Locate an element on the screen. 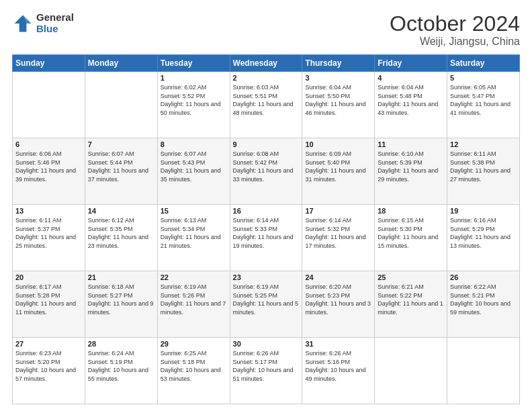  day-number: 27 is located at coordinates (48, 344).